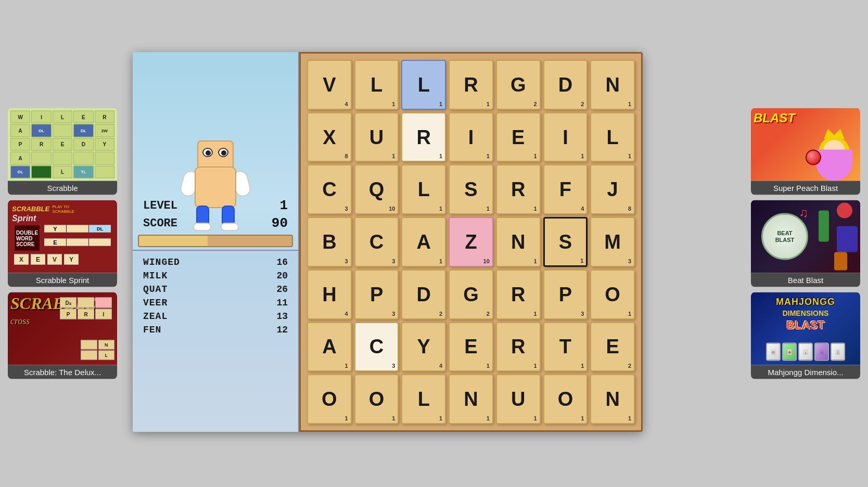  I want to click on deluxe-cell: L, so click(107, 355).